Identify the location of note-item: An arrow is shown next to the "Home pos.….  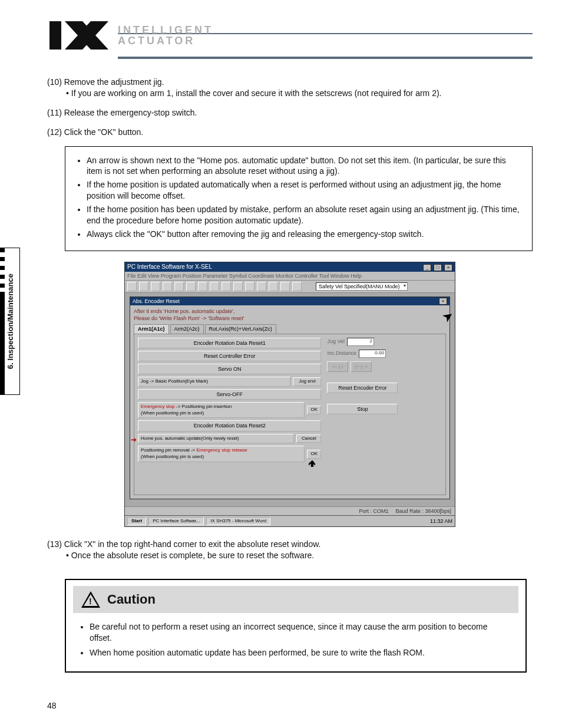
(303, 166).